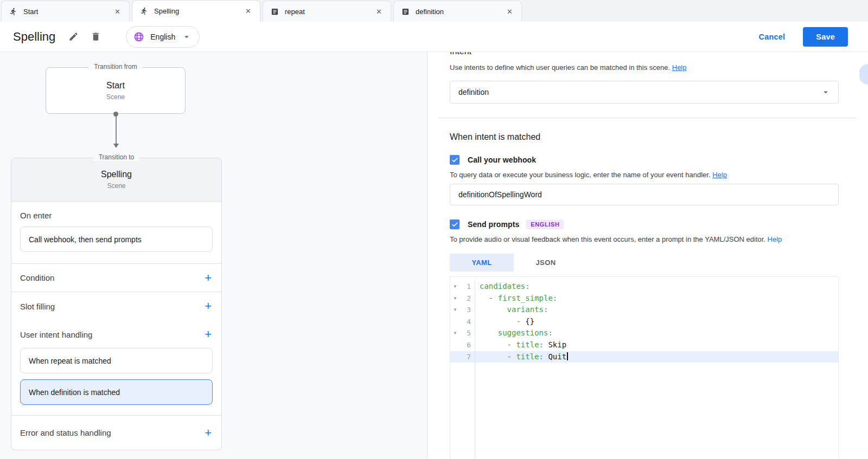 This screenshot has width=868, height=459. Describe the element at coordinates (116, 240) in the screenshot. I see `on-enter-handler: Call webhook, then send prompts` at that location.